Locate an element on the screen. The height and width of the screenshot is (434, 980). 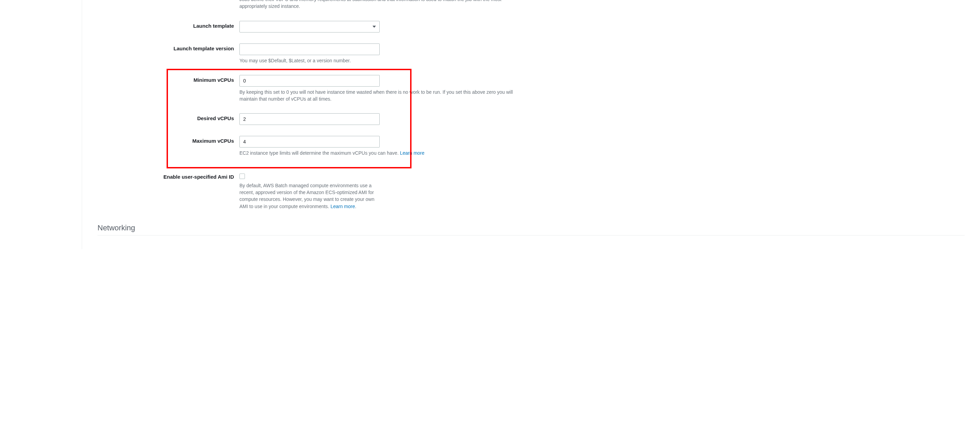
max-vcpus-label: Maximum vCPUs is located at coordinates (168, 146).